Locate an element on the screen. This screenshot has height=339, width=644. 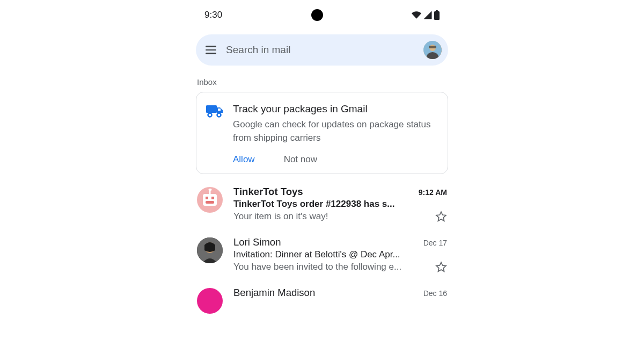
status-indicators is located at coordinates (426, 15).